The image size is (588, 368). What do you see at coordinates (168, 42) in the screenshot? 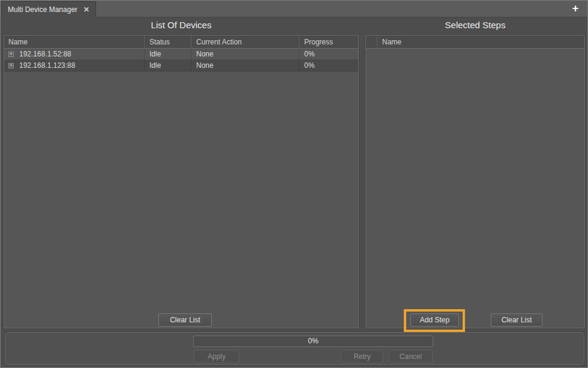
I see `column-header-status: Status` at bounding box center [168, 42].